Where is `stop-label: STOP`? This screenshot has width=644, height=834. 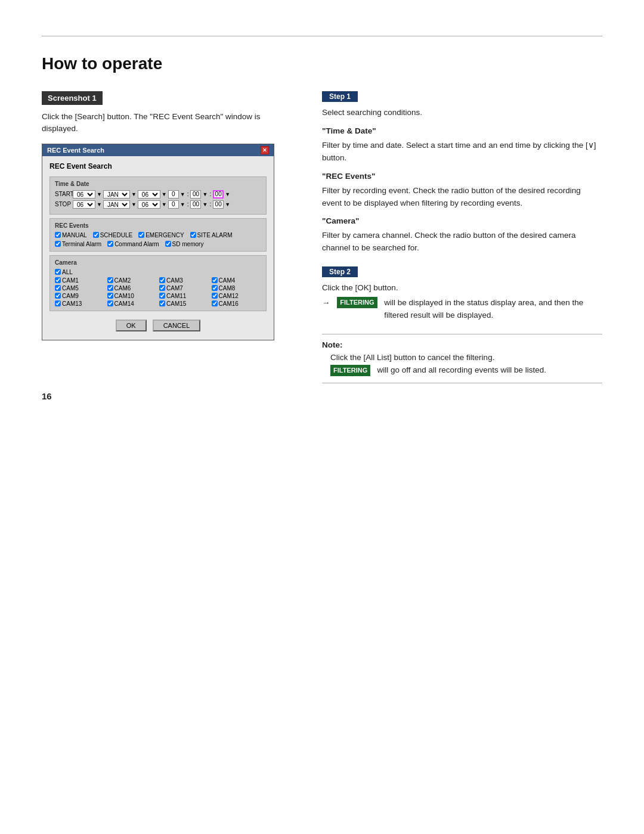 stop-label: STOP is located at coordinates (63, 204).